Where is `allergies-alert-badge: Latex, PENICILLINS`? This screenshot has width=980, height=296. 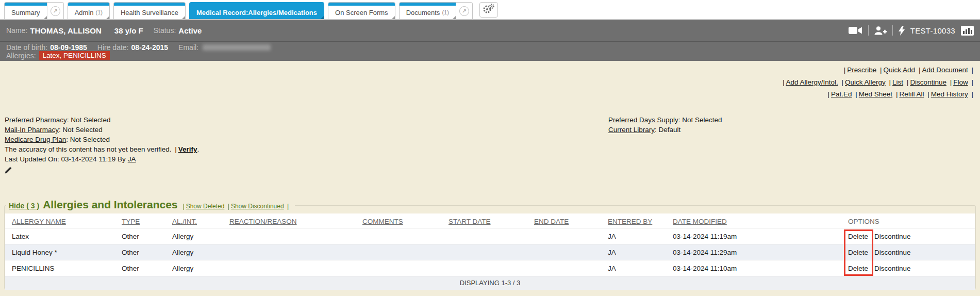
allergies-alert-badge: Latex, PENICILLINS is located at coordinates (74, 56).